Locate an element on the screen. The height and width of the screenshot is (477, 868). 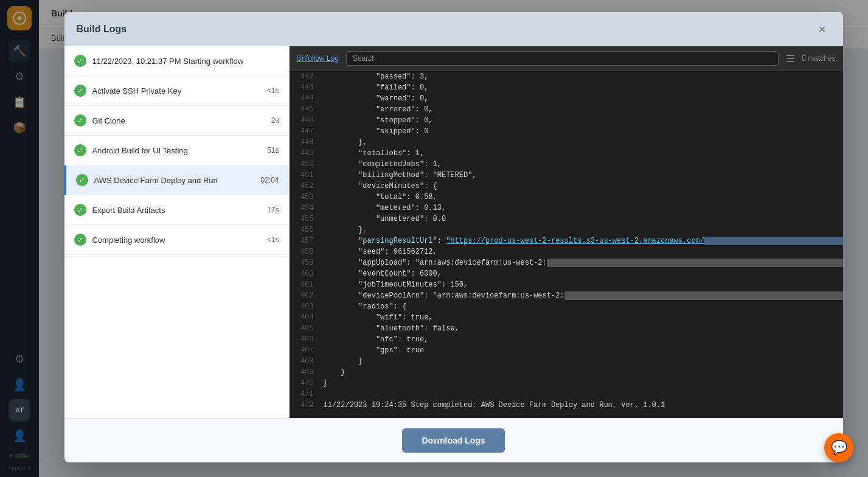
step-check-complete: ✓ is located at coordinates (80, 240).